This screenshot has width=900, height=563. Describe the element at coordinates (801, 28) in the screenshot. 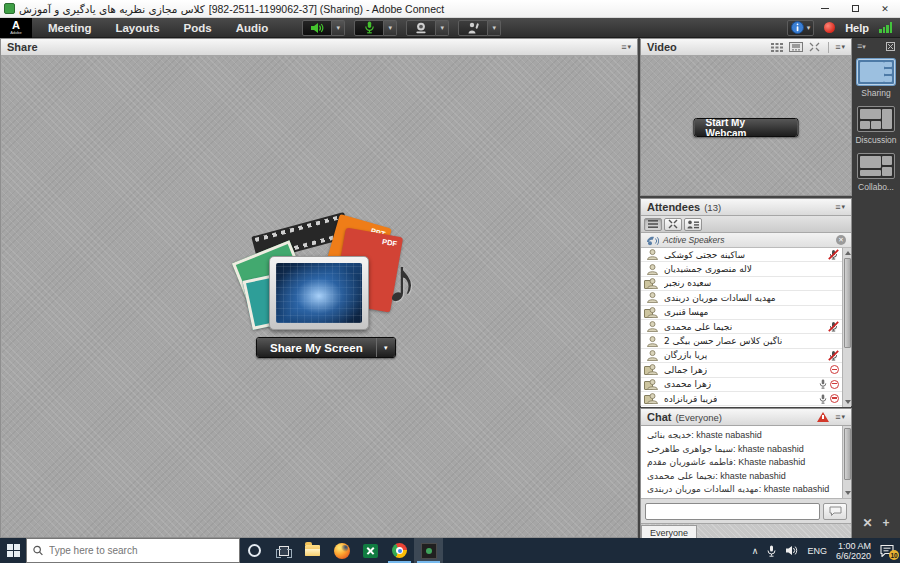

I see `meeting-info-control: ▾` at that location.